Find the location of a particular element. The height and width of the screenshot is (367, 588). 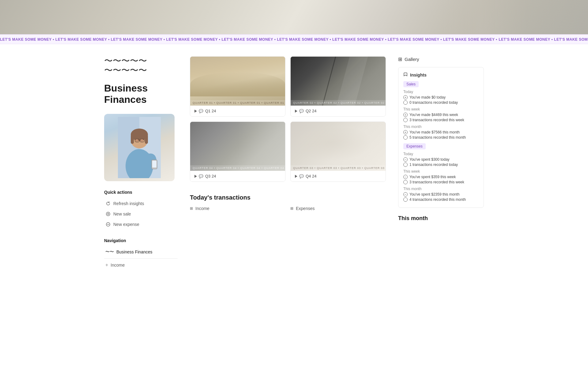

person-silhouette is located at coordinates (139, 148).